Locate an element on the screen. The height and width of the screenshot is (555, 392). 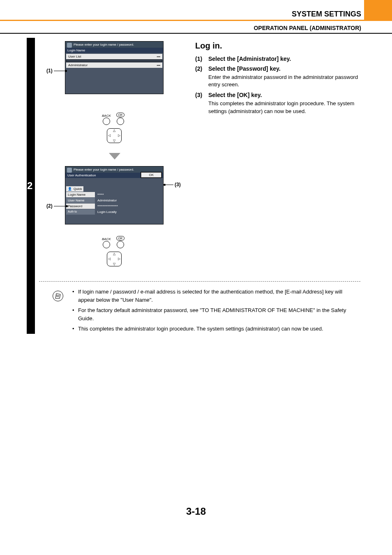
callout-2-line is located at coordinates (60, 206).